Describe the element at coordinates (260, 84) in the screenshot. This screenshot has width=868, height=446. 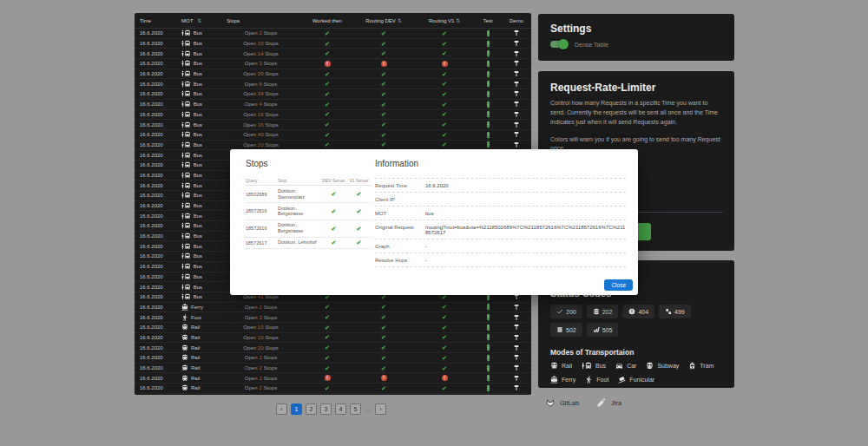
I see `row-stops-button: Open8Stops` at that location.